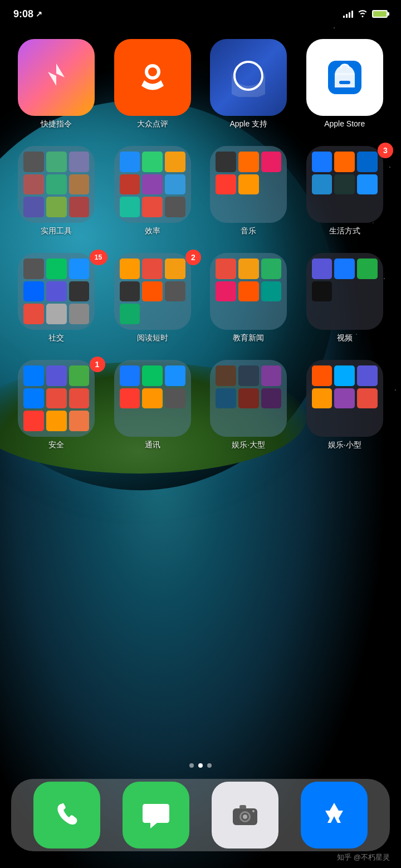 The image size is (401, 868). I want to click on app-item-ent-small: 娱乐·小型, so click(345, 405).